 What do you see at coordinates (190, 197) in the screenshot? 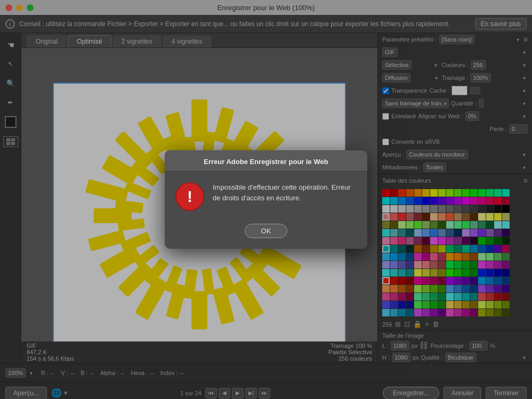
I see `error-icon: !` at bounding box center [190, 197].